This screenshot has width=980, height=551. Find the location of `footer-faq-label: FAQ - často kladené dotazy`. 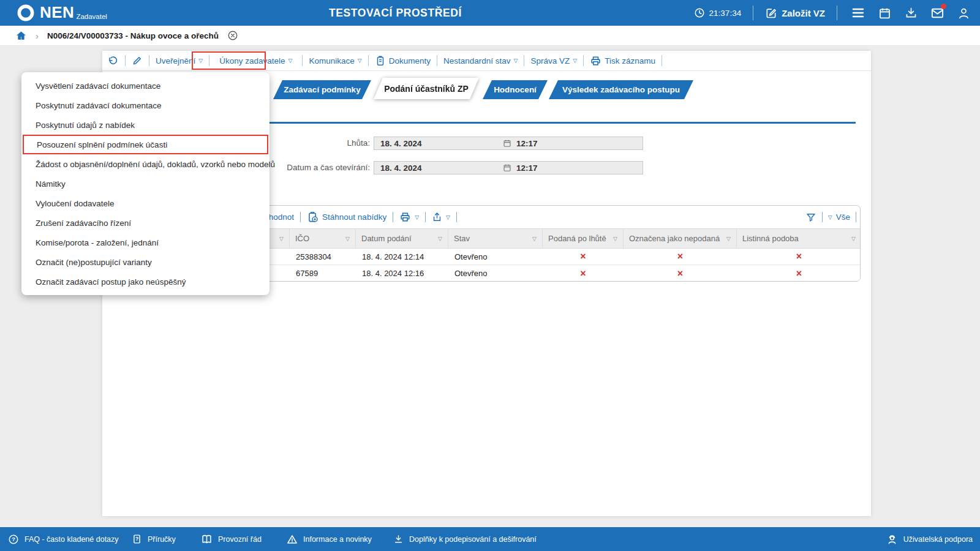

footer-faq-label: FAQ - často kladené dotazy is located at coordinates (72, 539).